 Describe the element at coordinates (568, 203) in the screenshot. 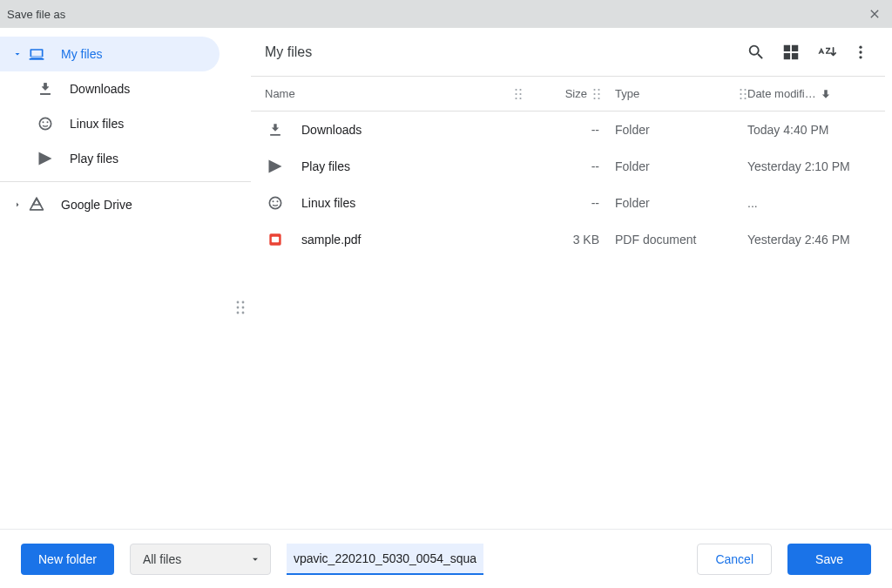

I see `table-row: Linux files -- Folder ...` at that location.